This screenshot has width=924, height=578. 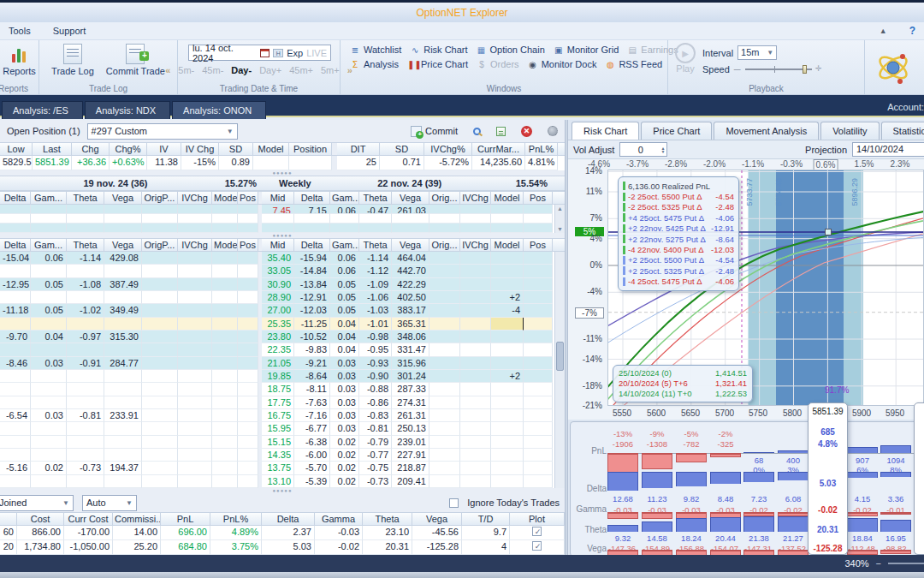 What do you see at coordinates (312, 456) in the screenshot?
I see `option-cell: -6.00` at bounding box center [312, 456].